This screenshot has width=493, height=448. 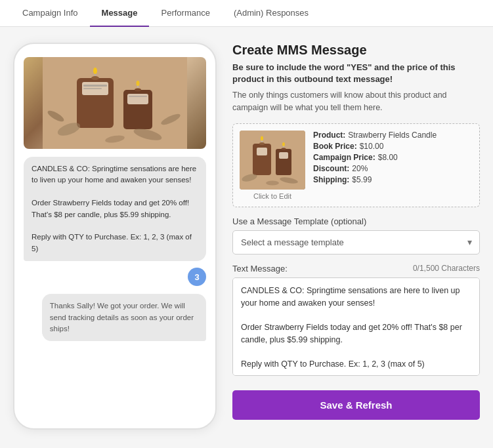 I want to click on tab-message: Message, so click(x=119, y=13).